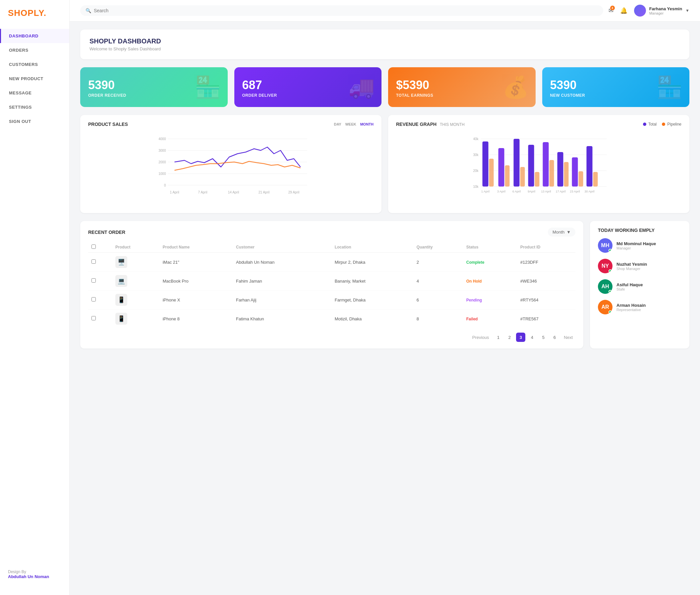 The height and width of the screenshot is (595, 700). I want to click on col-checkbox, so click(100, 247).